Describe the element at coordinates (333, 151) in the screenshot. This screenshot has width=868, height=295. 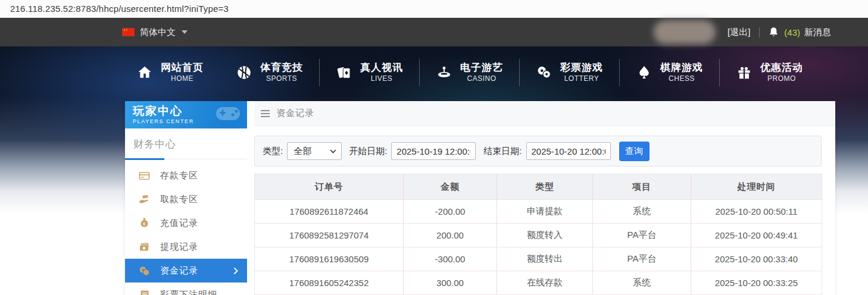
I see `select-chevron-icon` at that location.